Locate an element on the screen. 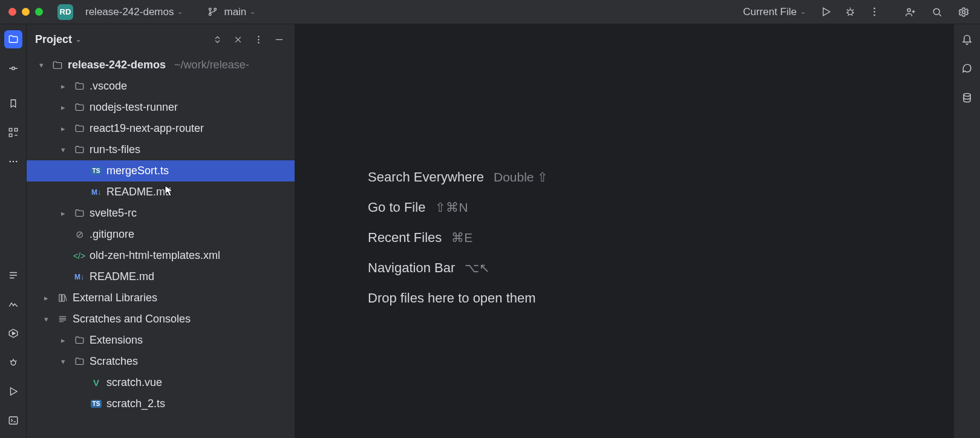  file-type-icon: TS is located at coordinates (96, 171).